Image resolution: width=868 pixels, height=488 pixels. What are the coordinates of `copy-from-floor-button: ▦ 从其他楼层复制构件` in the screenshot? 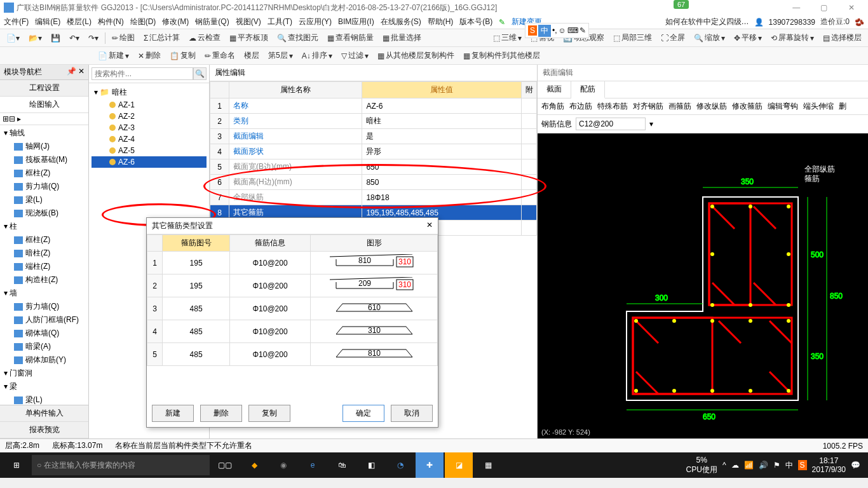 It's located at (416, 56).